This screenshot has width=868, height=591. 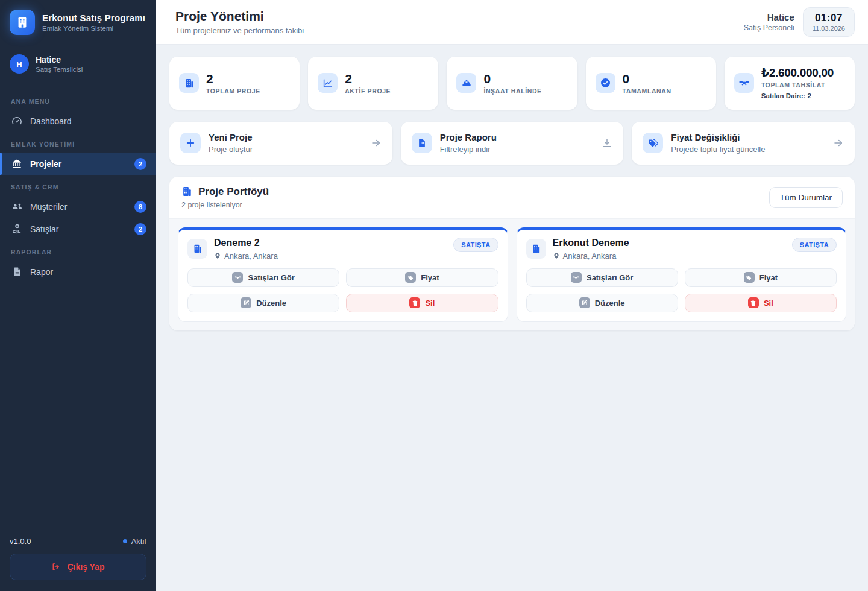 I want to click on logout-button: Çıkış Yap, so click(x=78, y=567).